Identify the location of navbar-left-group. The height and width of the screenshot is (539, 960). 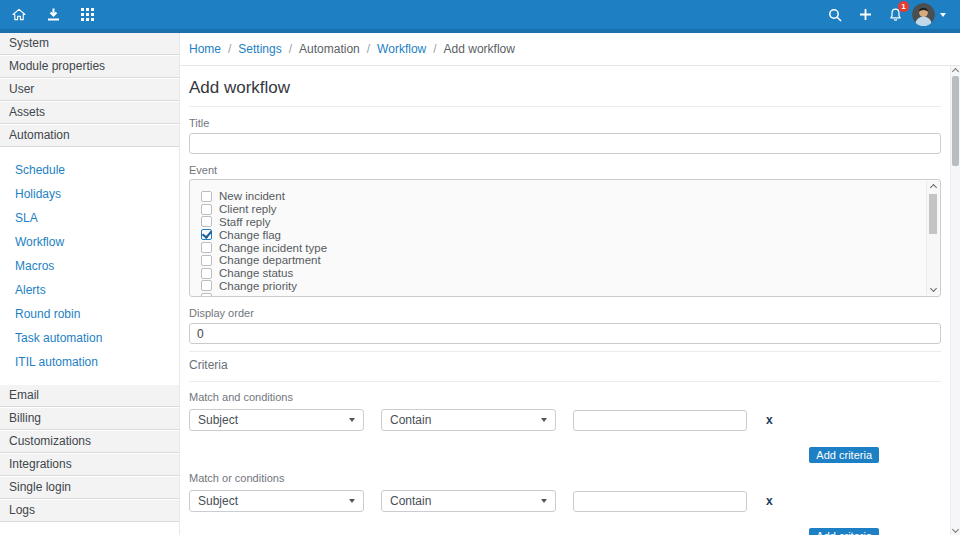
(53, 16).